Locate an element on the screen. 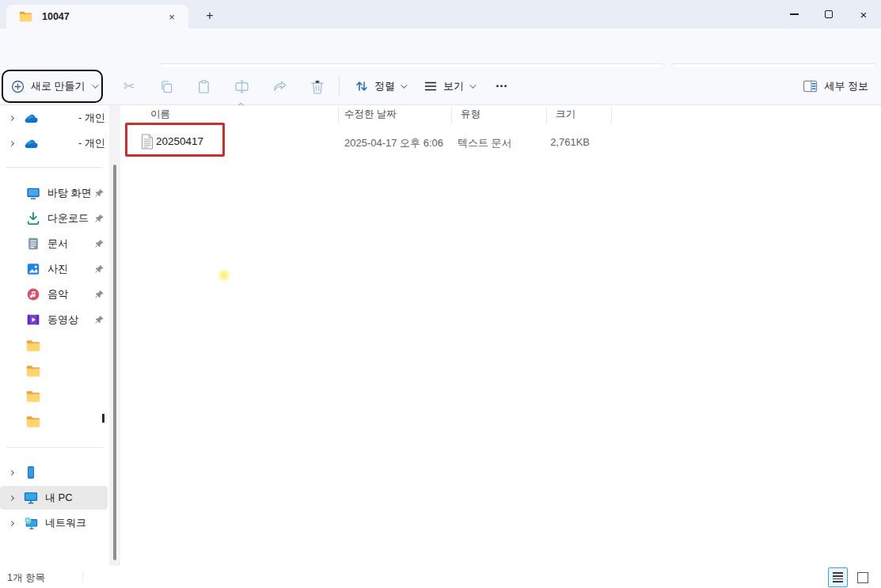 The width and height of the screenshot is (881, 588). sidebar-item-onedrive-1: - 개인 is located at coordinates (54, 118).